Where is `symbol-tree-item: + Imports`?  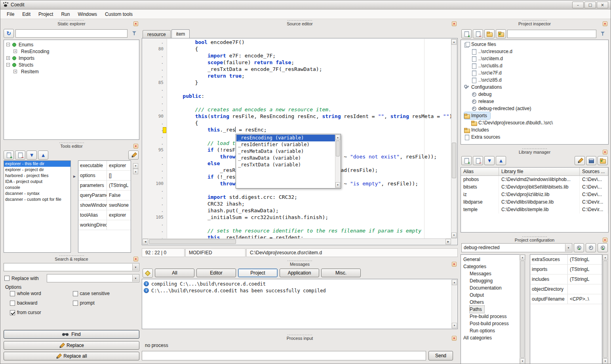 symbol-tree-item: + Imports is located at coordinates (71, 58).